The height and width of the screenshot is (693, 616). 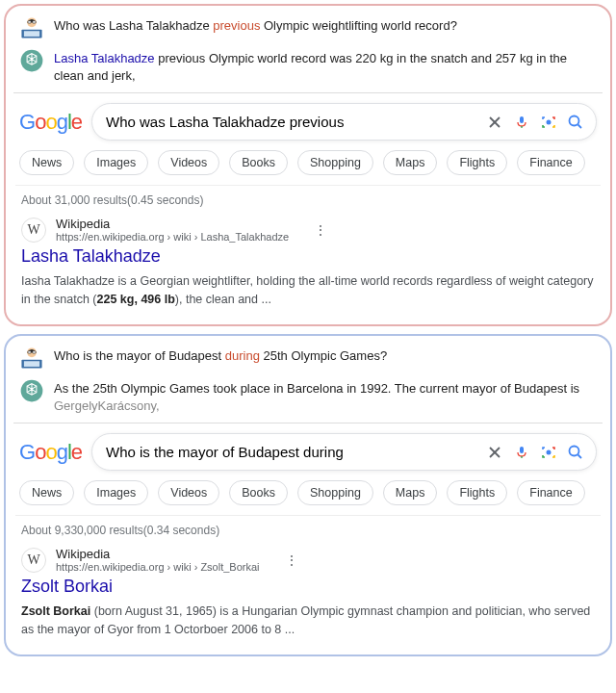 I want to click on result-snippet: Zsolt Borkai (born August 31, 1965) is a…, so click(x=308, y=621).